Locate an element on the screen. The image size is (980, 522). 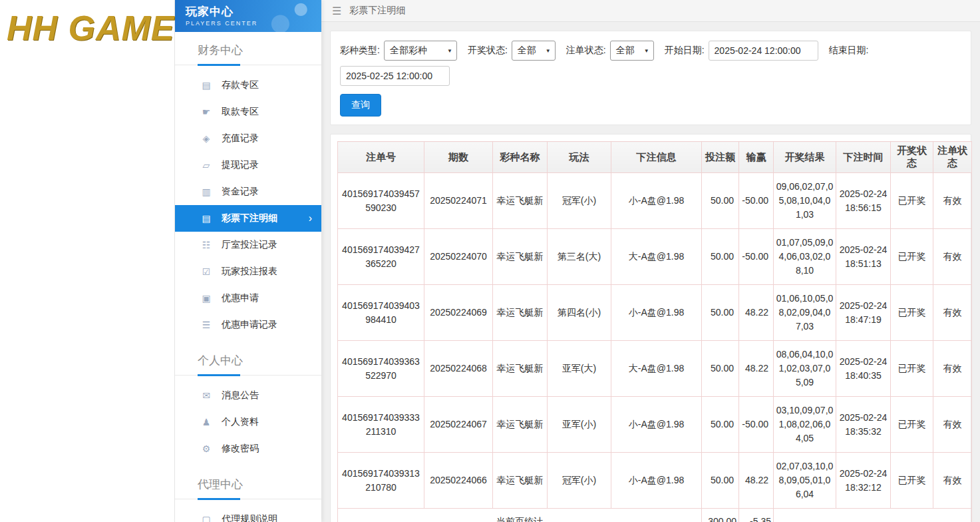
th-win-loss: 输赢 is located at coordinates (756, 157).